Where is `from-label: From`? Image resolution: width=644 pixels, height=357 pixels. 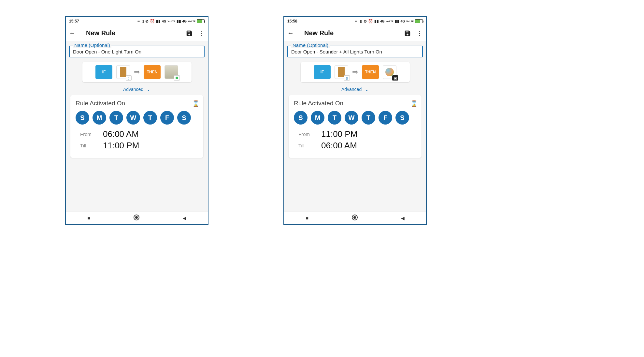
from-label: From is located at coordinates (92, 134).